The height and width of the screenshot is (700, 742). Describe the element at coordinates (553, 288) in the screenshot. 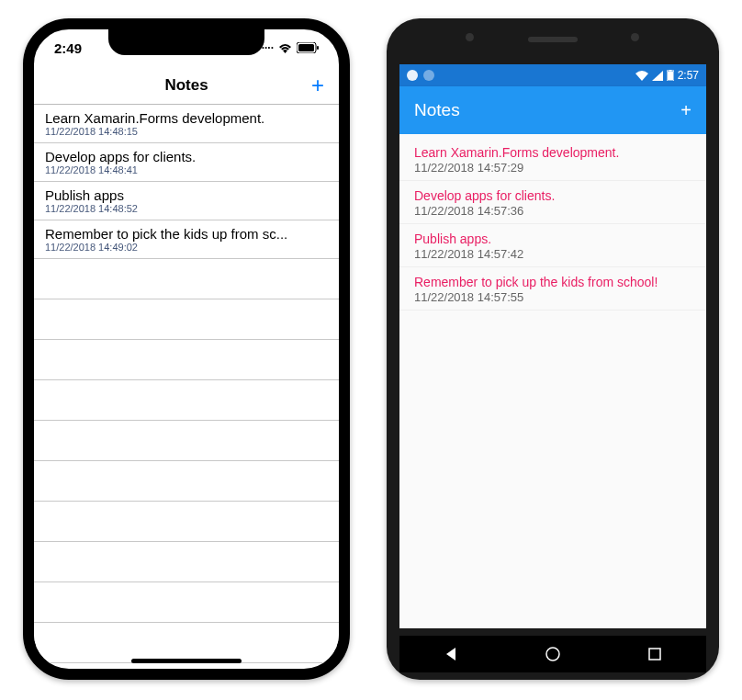

I see `list-item: Remember to pick up the kids from school…` at that location.